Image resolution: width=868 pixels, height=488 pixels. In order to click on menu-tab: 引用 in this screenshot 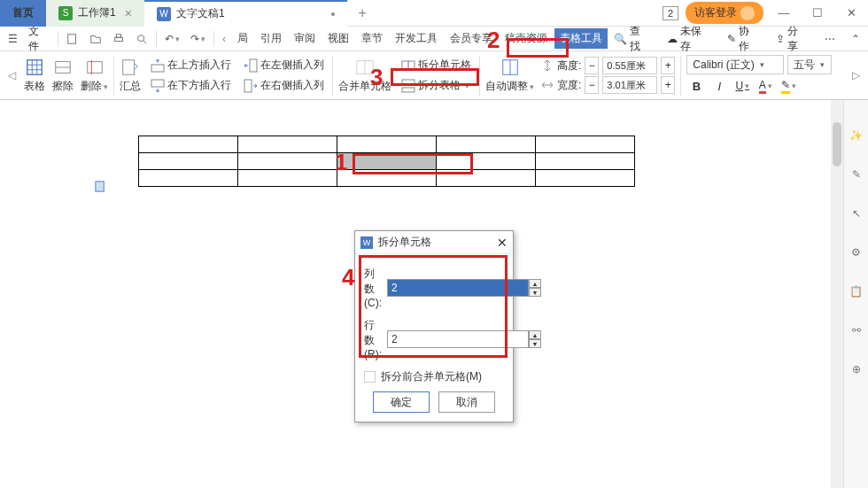, I will do `click(271, 39)`.